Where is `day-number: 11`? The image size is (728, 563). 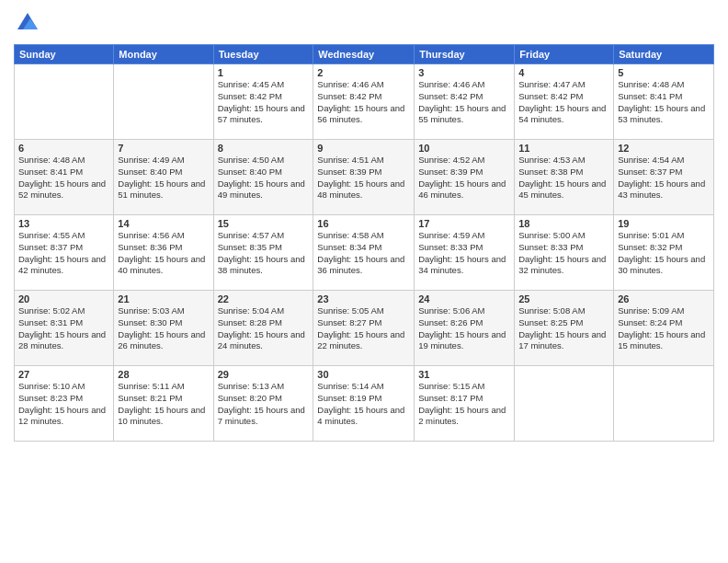 day-number: 11 is located at coordinates (564, 148).